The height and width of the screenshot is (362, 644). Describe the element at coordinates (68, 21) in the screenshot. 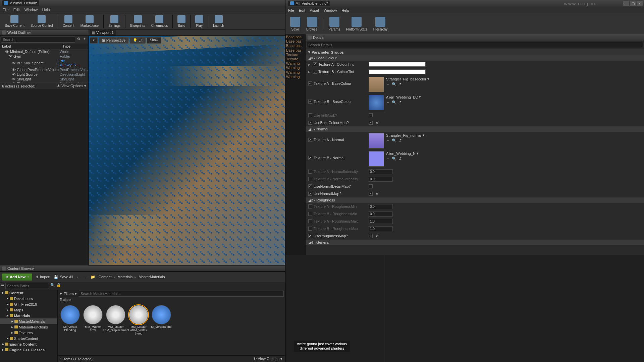

I see `toolbar-content: Content` at that location.